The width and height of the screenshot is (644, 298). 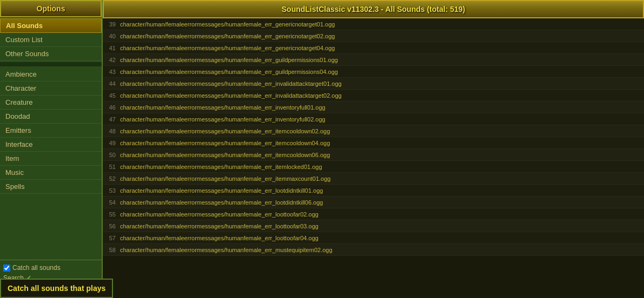 I want to click on row-number: 48, so click(x=113, y=131).